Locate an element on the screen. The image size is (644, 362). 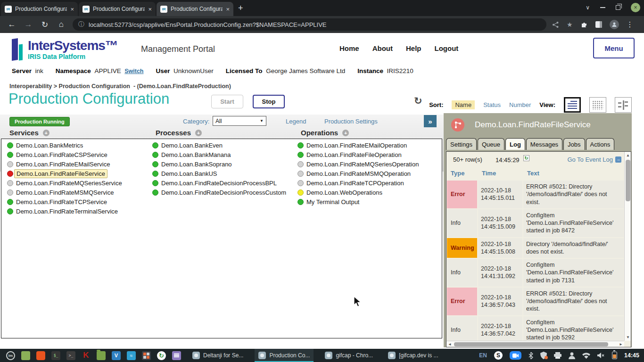
sort-by-status: Status is located at coordinates (492, 105).